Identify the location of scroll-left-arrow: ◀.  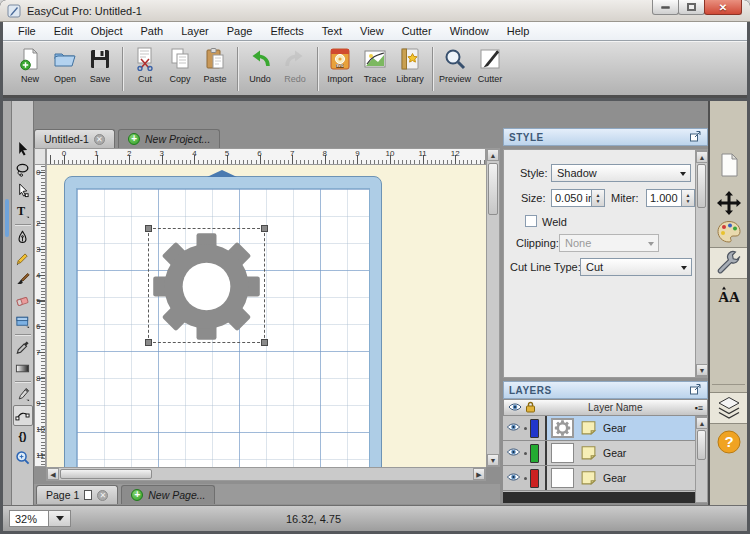
(53, 474).